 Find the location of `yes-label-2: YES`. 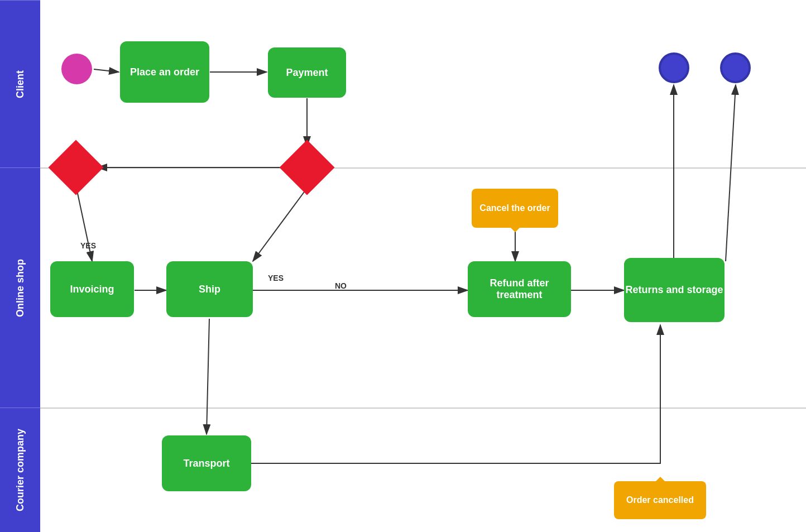

yes-label-2: YES is located at coordinates (276, 278).